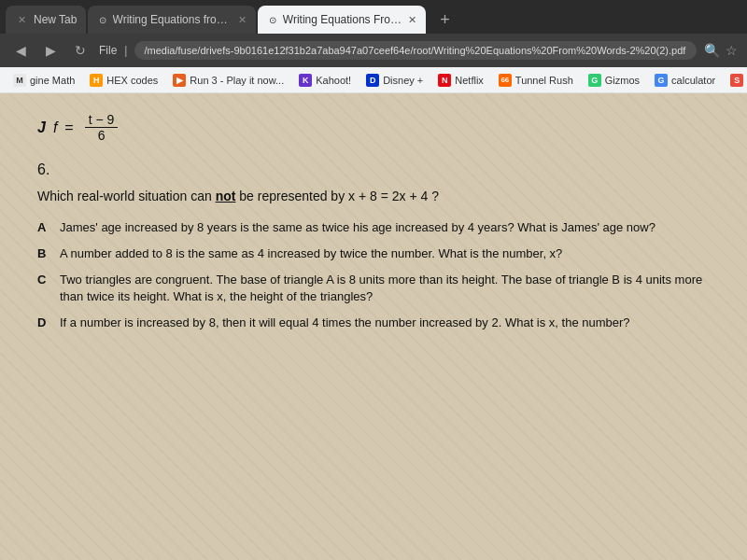 This screenshot has width=747, height=560. What do you see at coordinates (595, 80) in the screenshot?
I see `gizmos-icon: G` at bounding box center [595, 80].